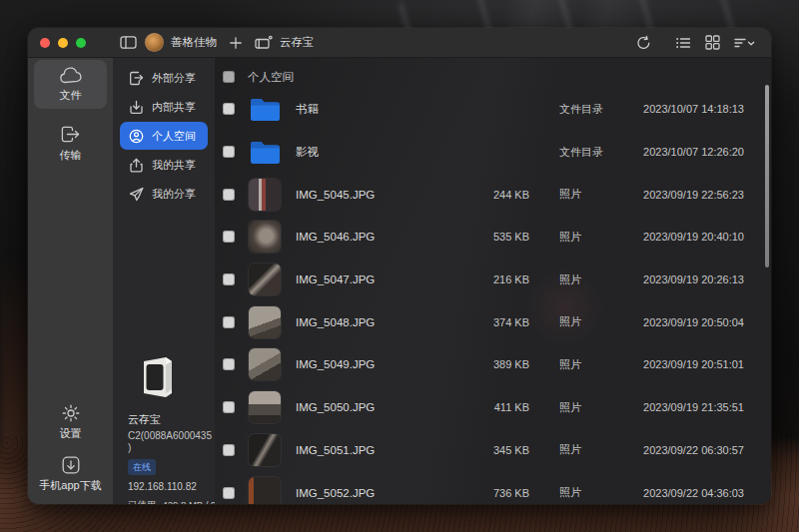 The width and height of the screenshot is (799, 532). Describe the element at coordinates (174, 166) in the screenshot. I see `sidebar-item-label: 我的共享` at that location.